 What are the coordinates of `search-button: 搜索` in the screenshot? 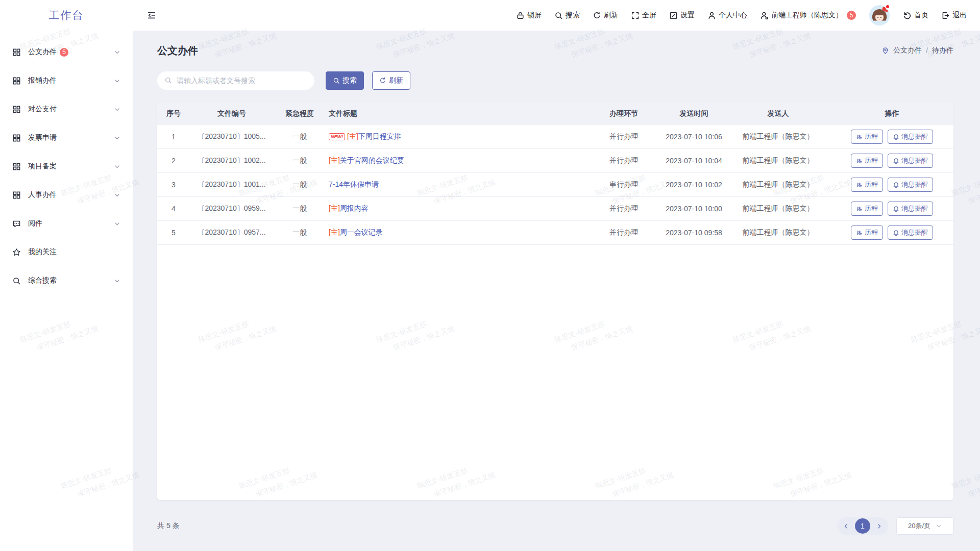 It's located at (345, 81).